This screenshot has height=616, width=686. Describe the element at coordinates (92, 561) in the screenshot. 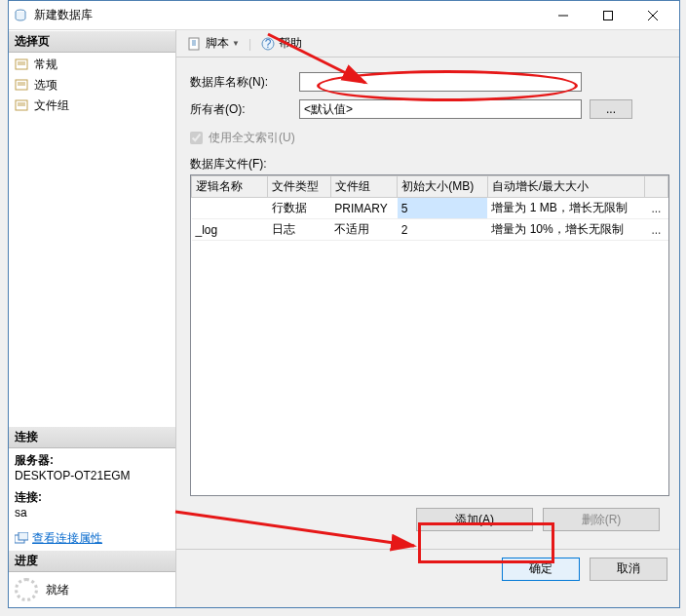

I see `progress-header: 进度` at that location.